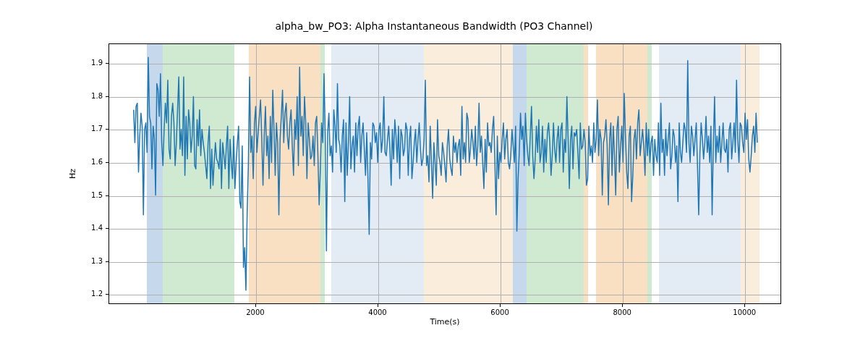  Describe the element at coordinates (622, 313) in the screenshot. I see `xtick-label: 8000` at that location.